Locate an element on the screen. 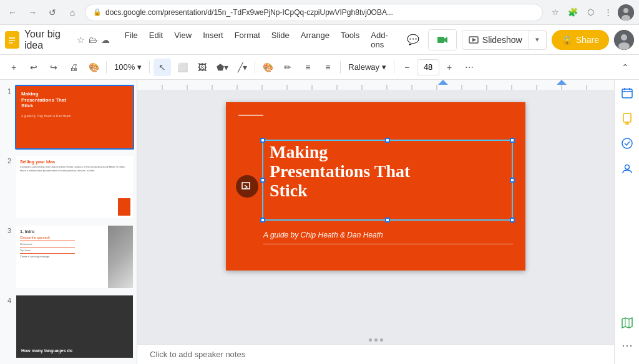 The image size is (639, 364). menu-insert: Insert is located at coordinates (213, 40).